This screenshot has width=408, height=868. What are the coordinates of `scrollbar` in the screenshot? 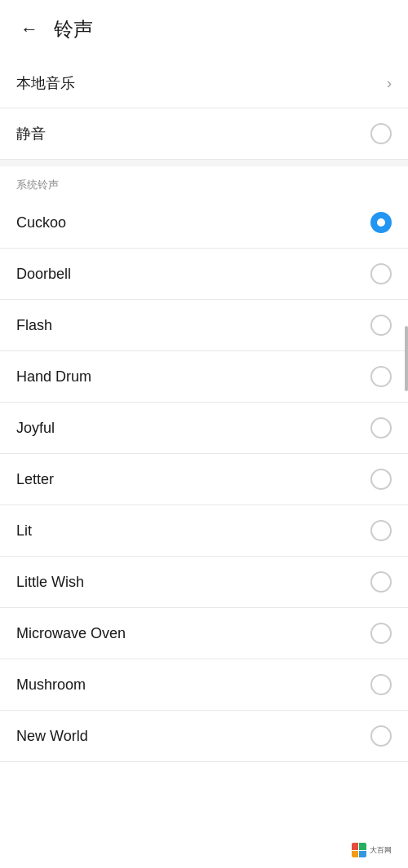 It's located at (406, 359).